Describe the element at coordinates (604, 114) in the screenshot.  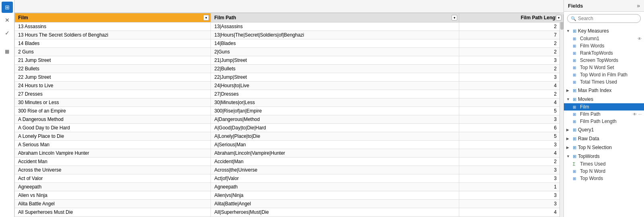
I see `field-item: ⊞Film Path👁···` at that location.